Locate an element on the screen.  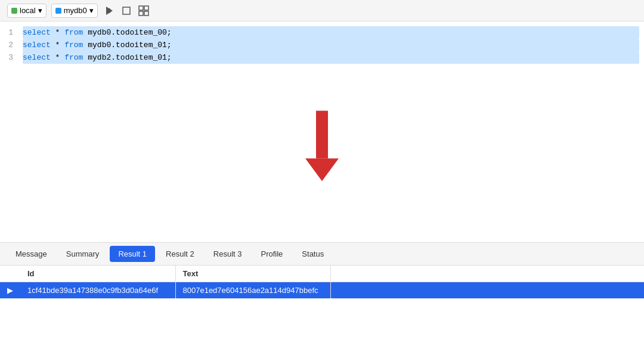
header-id: Id is located at coordinates (98, 274).